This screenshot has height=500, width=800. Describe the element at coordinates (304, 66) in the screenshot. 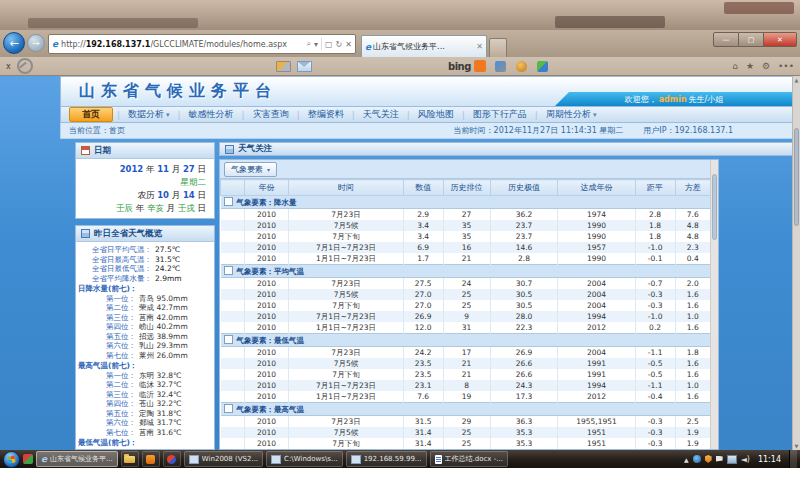

I see `mail-icon` at that location.